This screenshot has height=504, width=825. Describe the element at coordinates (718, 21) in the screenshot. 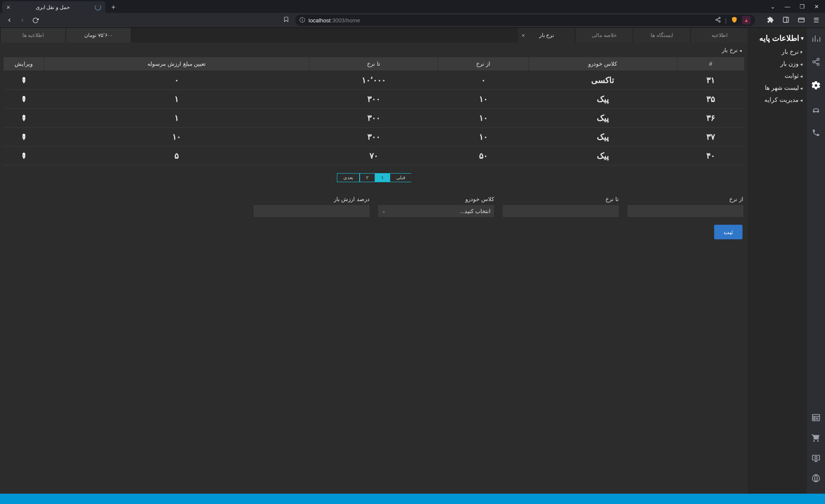

I see `share-icon` at that location.